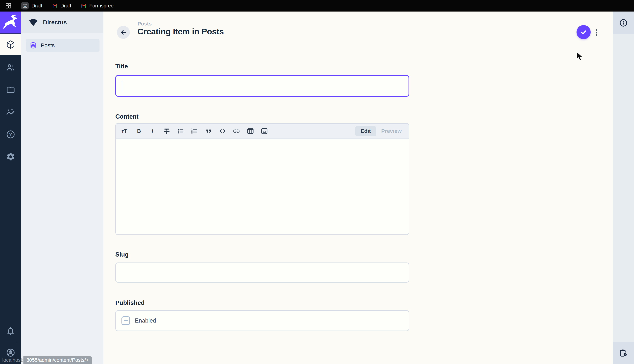  What do you see at coordinates (48, 46) in the screenshot?
I see `sidebar-item-label: Posts` at bounding box center [48, 46].